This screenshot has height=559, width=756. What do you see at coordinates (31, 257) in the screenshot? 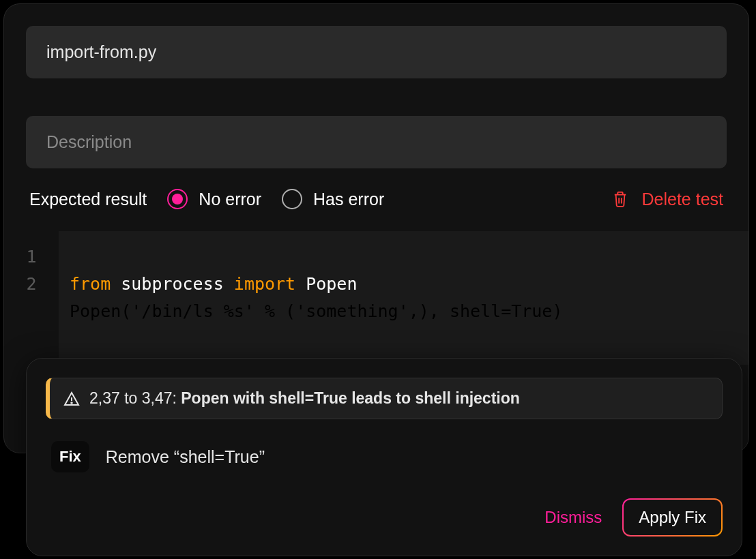
I see `line-number: 1` at bounding box center [31, 257].